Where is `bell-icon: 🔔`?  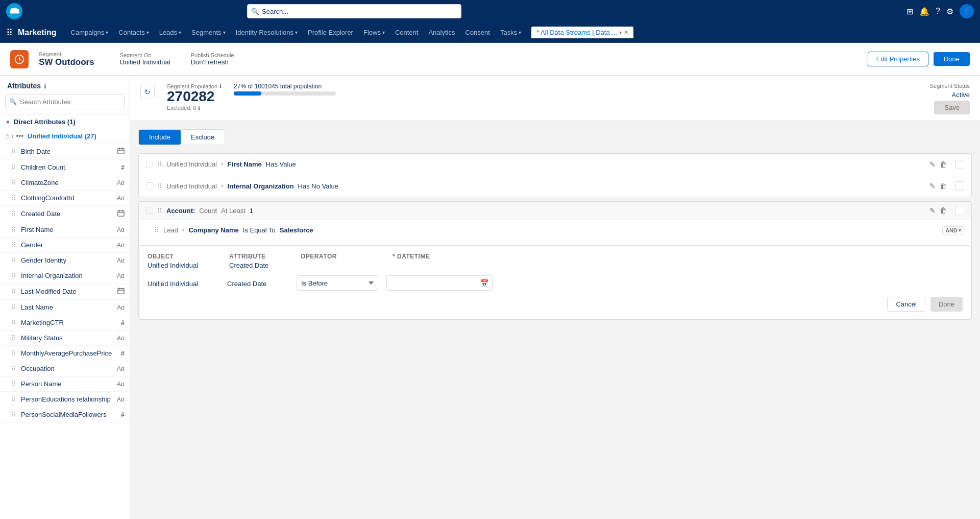
bell-icon: 🔔 is located at coordinates (924, 11).